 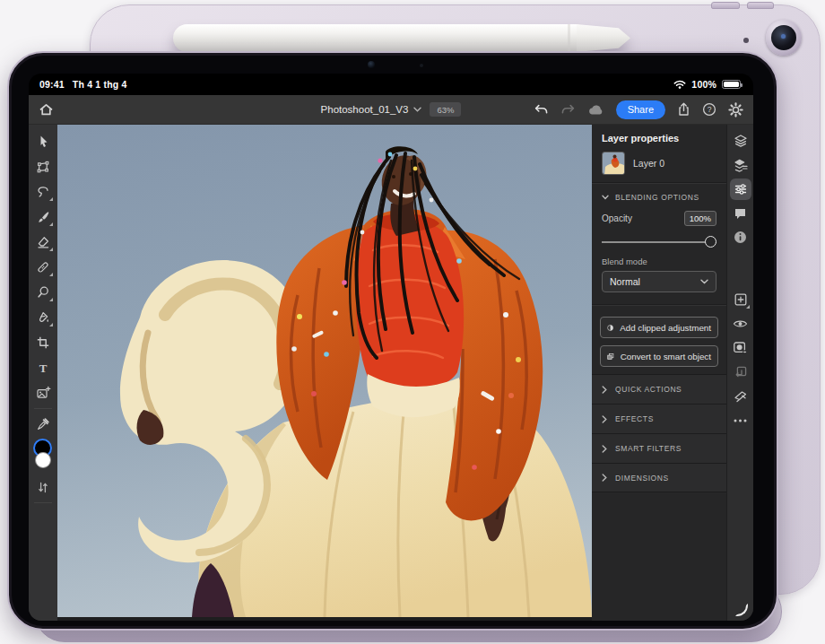 What do you see at coordinates (741, 140) in the screenshot?
I see `layers-button` at bounding box center [741, 140].